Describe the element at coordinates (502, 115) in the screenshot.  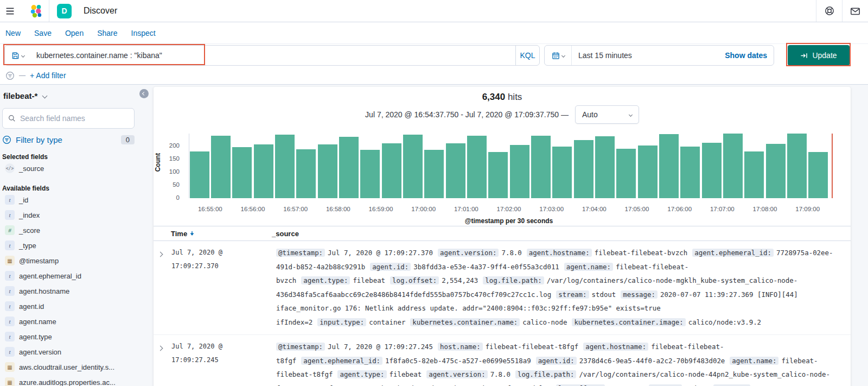
I see `time-range-row: Jul 7, 2020 @ 16:54:37.750 - Jul 7, 2020…` at that location.